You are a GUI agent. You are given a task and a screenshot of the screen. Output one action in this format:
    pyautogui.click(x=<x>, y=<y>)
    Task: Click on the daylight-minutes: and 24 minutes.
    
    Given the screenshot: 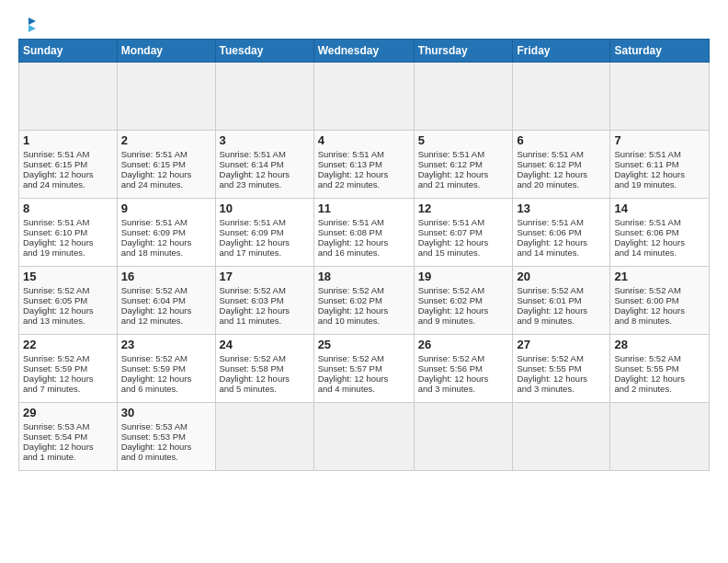 What is the action you would take?
    pyautogui.click(x=54, y=184)
    